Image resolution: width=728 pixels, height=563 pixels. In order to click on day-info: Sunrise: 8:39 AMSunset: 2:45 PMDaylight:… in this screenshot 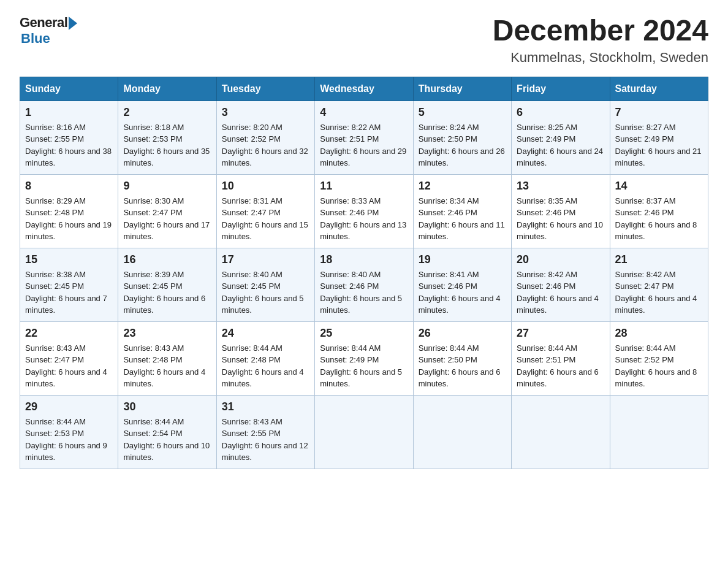, I will do `click(167, 293)`.